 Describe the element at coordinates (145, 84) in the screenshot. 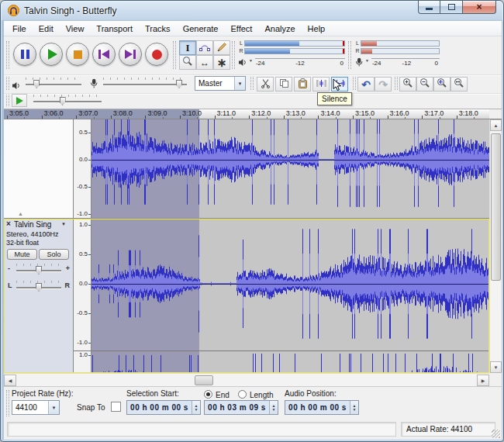

I see `input-volume-slider` at that location.